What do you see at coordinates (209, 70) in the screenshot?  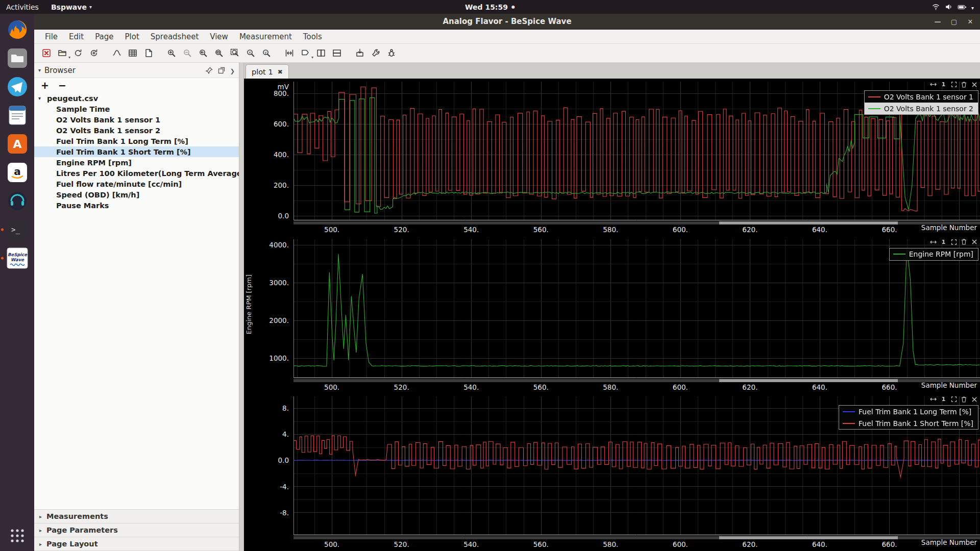 I see `pin-icon` at bounding box center [209, 70].